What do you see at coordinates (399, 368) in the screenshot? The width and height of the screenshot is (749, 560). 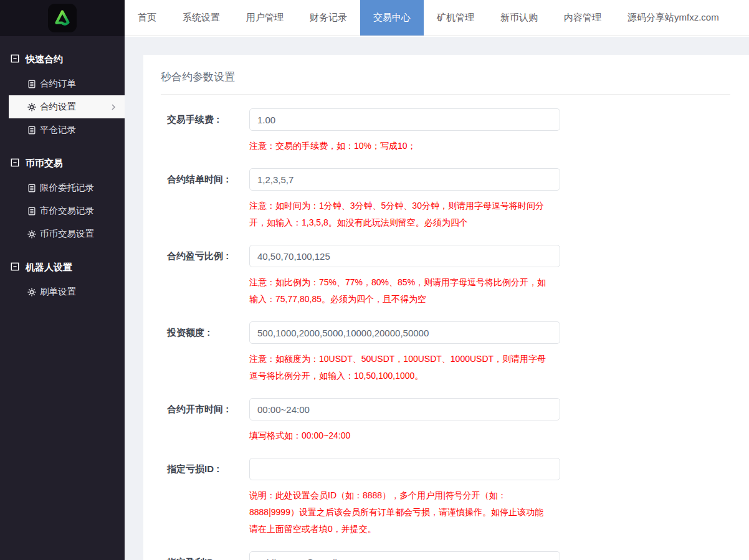 I see `field-note: 注意：如额度为：10USDT、50USDT，100USDT、1000USDT，则…` at bounding box center [399, 368].